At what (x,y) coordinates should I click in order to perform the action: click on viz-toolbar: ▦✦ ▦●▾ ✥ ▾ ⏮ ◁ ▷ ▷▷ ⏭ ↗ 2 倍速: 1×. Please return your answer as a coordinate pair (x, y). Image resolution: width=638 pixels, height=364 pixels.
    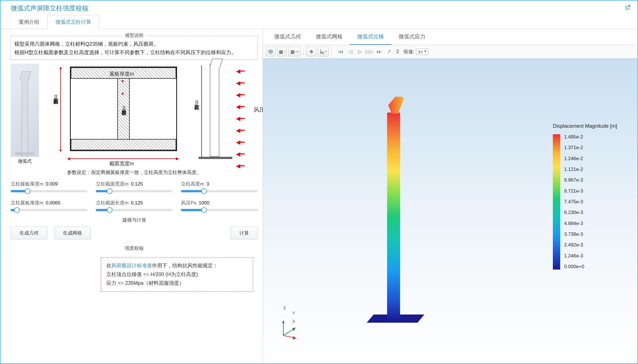
    Looking at the image, I should click on (450, 52).